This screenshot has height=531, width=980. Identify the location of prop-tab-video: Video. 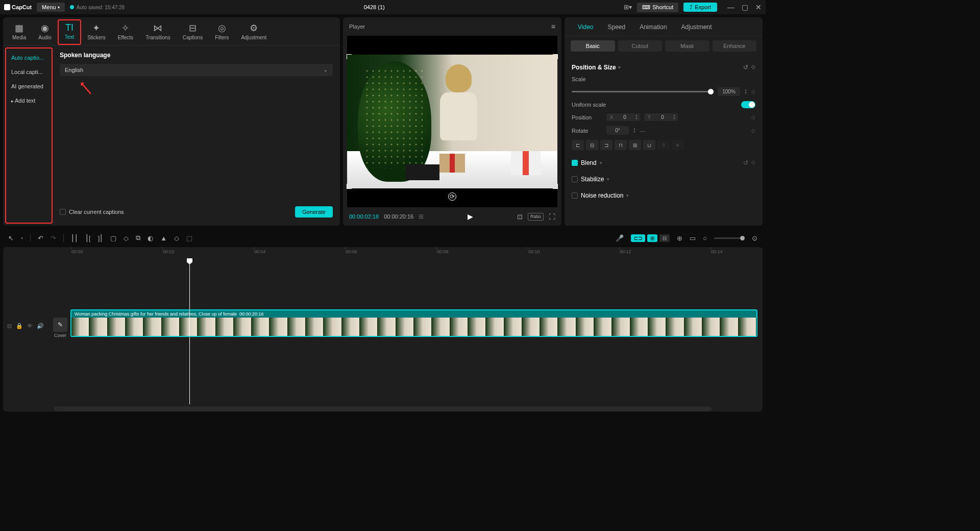
(585, 27).